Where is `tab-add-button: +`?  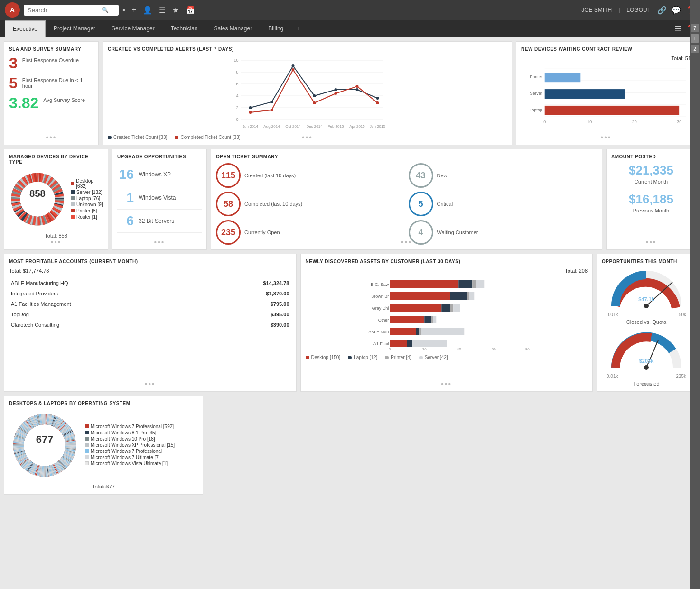
tab-add-button: + is located at coordinates (298, 28).